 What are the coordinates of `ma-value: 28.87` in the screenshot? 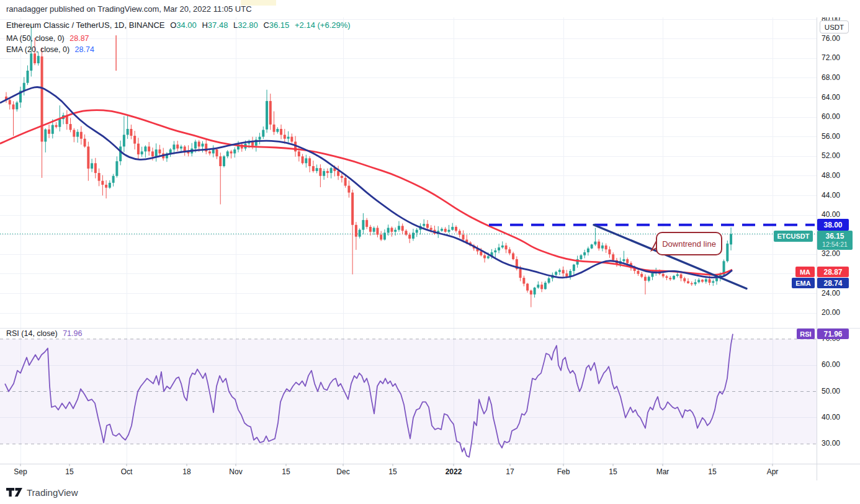 It's located at (79, 38).